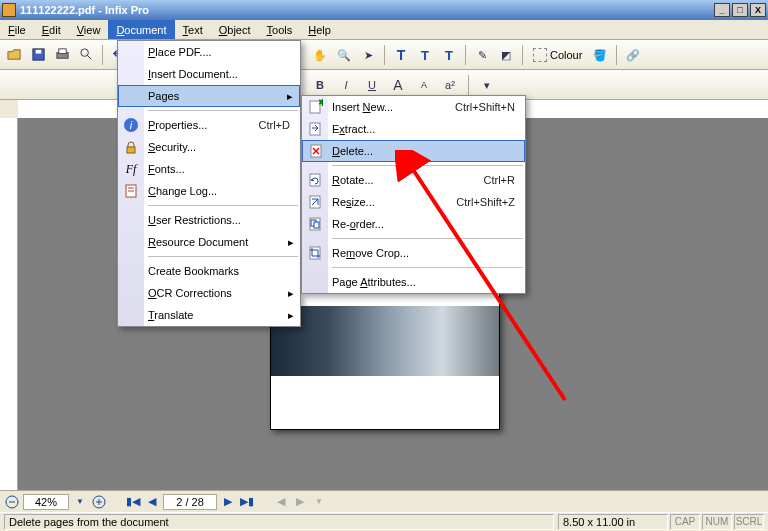 Image resolution: width=768 pixels, height=531 pixels. I want to click on pages-menu-re-order: Re-order..., so click(414, 224).